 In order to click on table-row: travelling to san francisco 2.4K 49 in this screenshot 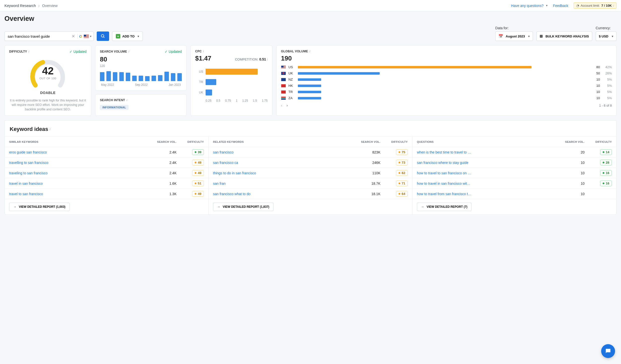, I will do `click(107, 162)`.